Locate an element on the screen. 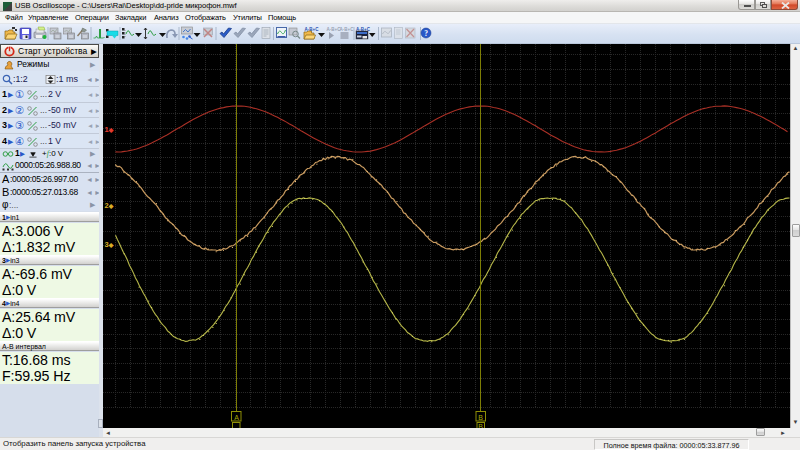 This screenshot has width=800, height=450. svg-text: A·B+C is located at coordinates (348, 30).